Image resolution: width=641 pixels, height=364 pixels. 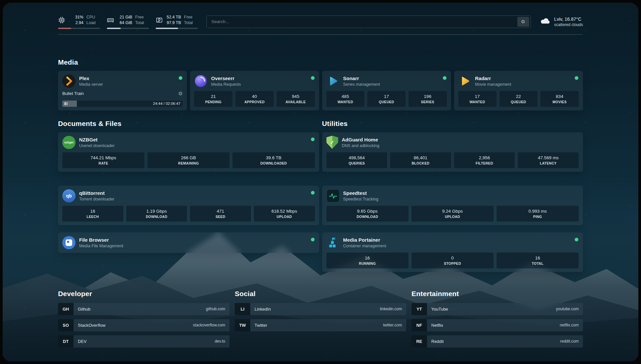 I want to click on overseerr-icon, so click(x=201, y=81).